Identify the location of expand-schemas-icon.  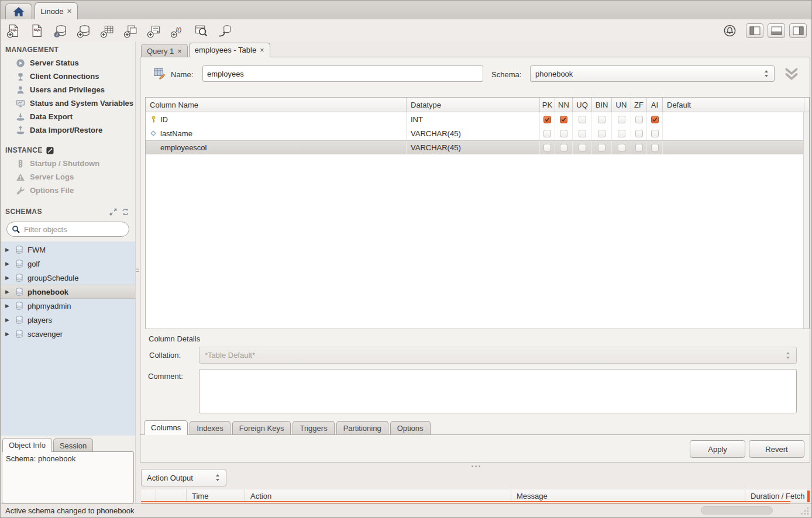
(113, 212).